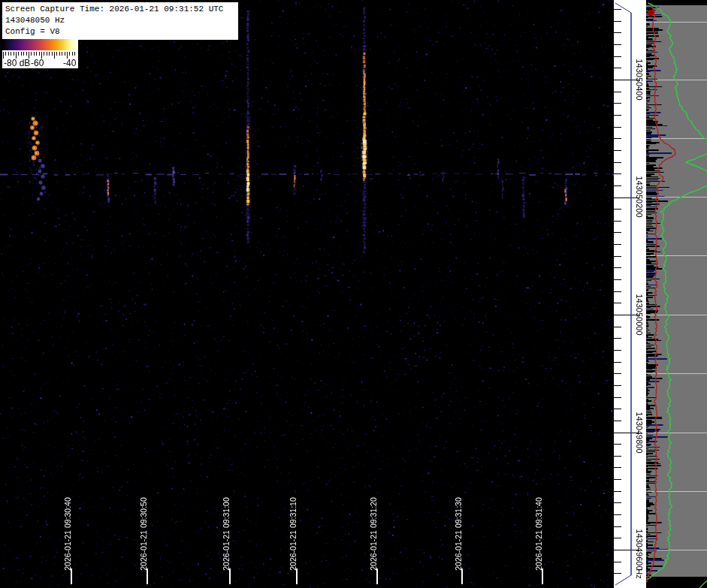 This screenshot has width=707, height=588. I want to click on time-axis-label: 2026-01-21 09:30:50, so click(144, 534).